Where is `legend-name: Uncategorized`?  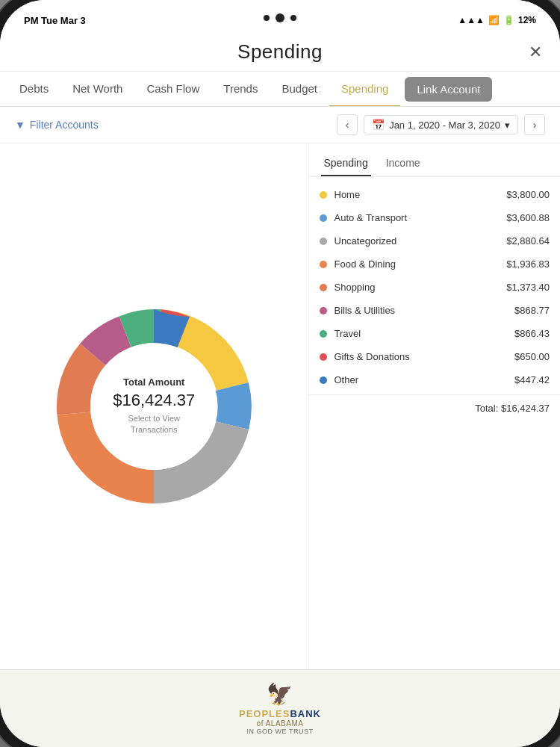
legend-name: Uncategorized is located at coordinates (421, 241).